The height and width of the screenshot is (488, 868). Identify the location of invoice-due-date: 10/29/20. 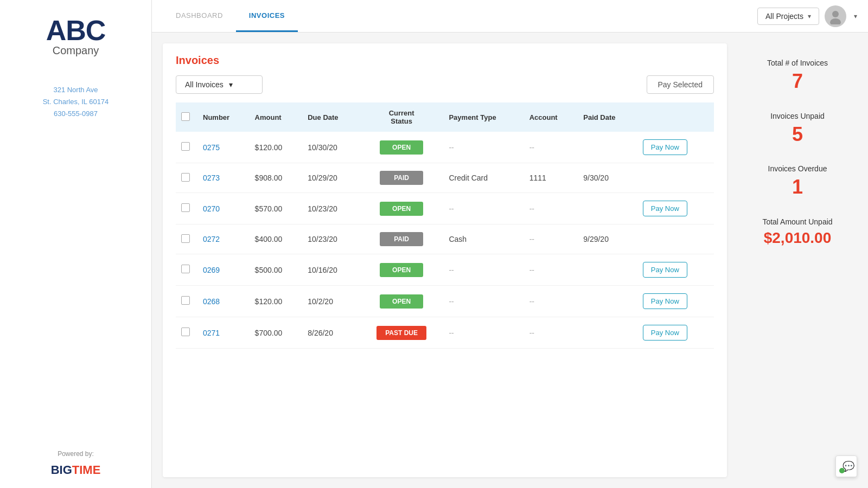
(331, 178).